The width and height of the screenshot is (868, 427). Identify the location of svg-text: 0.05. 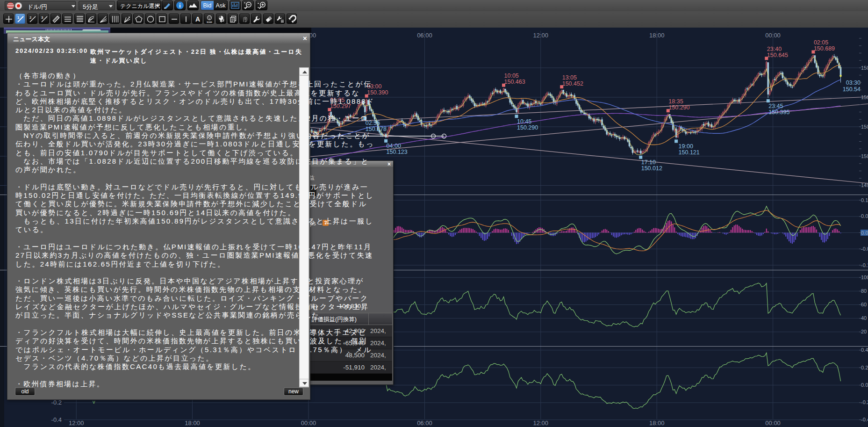
(865, 216).